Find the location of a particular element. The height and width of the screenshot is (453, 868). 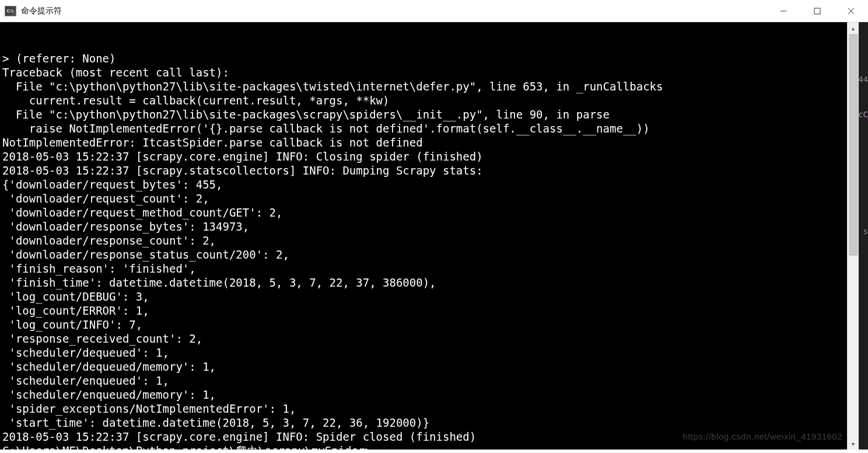

terminal-line: 'start_time': datetime.datetime(2018, 5,… is located at coordinates (424, 423).